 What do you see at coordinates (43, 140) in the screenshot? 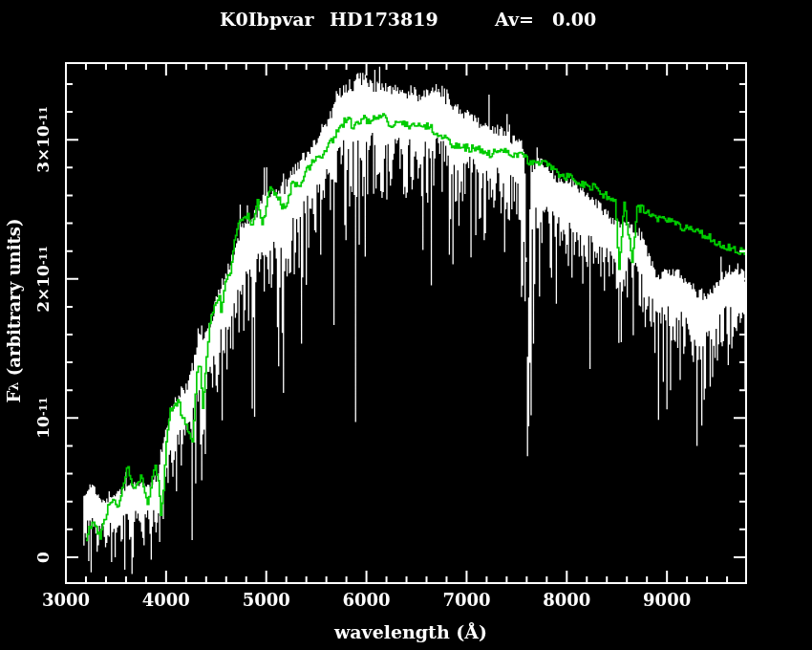
I see `y-tick-label: 3×10-11` at bounding box center [43, 140].